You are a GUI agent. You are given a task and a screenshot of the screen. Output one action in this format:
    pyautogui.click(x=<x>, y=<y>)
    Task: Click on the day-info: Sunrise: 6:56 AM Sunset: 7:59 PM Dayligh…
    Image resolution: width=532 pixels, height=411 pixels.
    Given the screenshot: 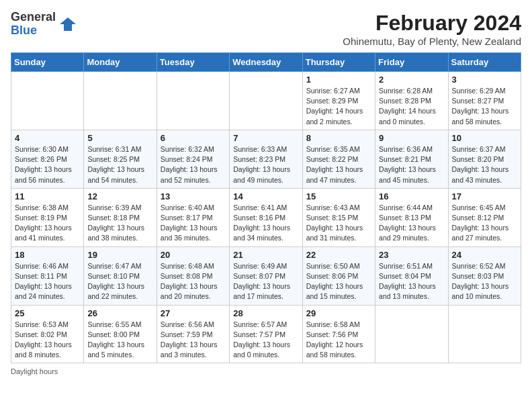 What is the action you would take?
    pyautogui.click(x=193, y=340)
    